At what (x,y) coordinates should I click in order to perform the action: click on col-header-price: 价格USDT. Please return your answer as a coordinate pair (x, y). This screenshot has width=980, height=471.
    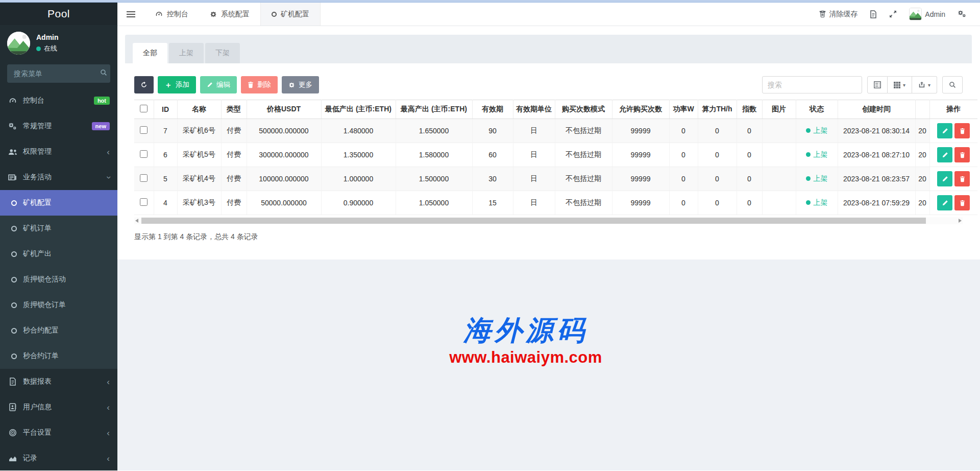
    Looking at the image, I should click on (284, 109).